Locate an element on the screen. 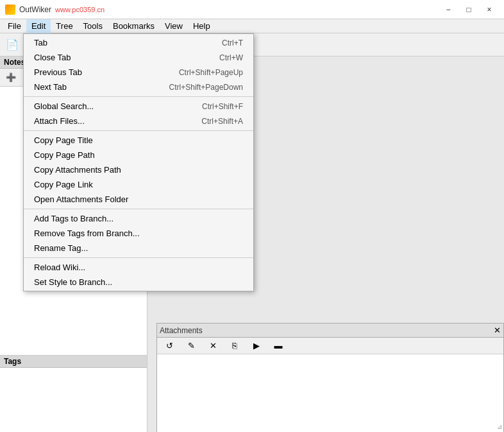 This screenshot has width=504, height=432. menu-option-open-attach-folder: Open Attachments Folder is located at coordinates (139, 199).